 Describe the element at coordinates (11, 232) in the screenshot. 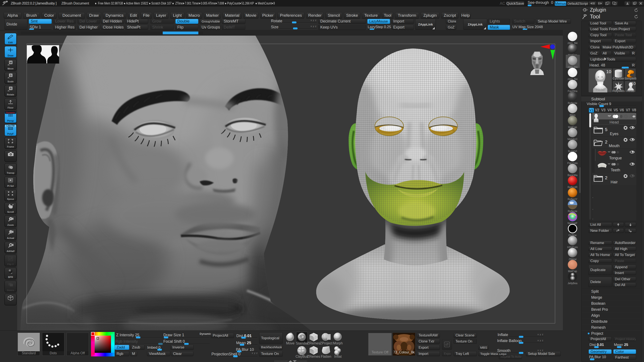

I see `svg-text: 1:1` at that location.